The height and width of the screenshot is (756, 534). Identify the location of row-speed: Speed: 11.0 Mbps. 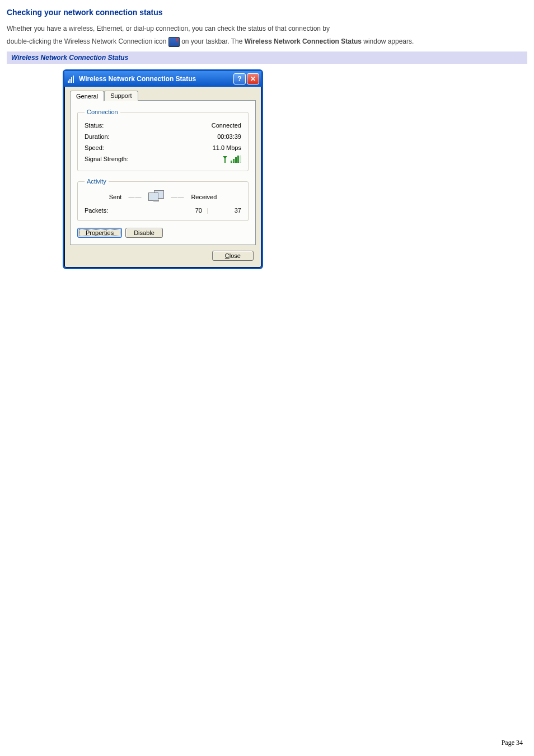
(163, 148).